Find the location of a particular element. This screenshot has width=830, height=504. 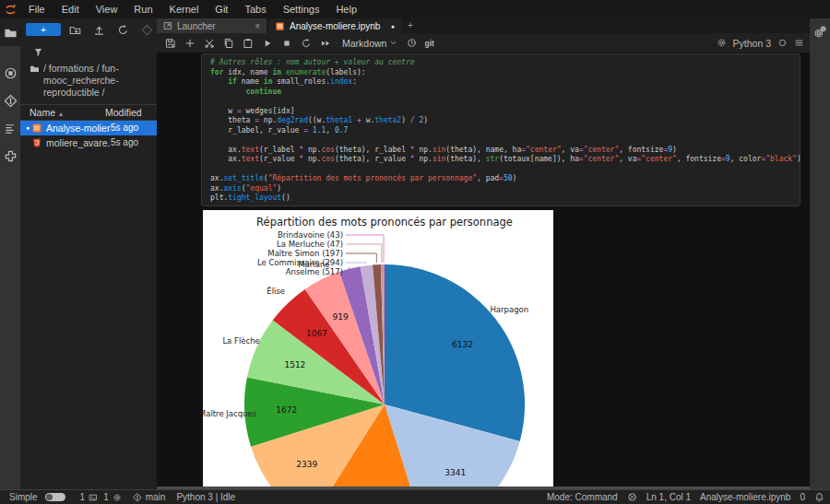

execution-time-icon is located at coordinates (411, 42).